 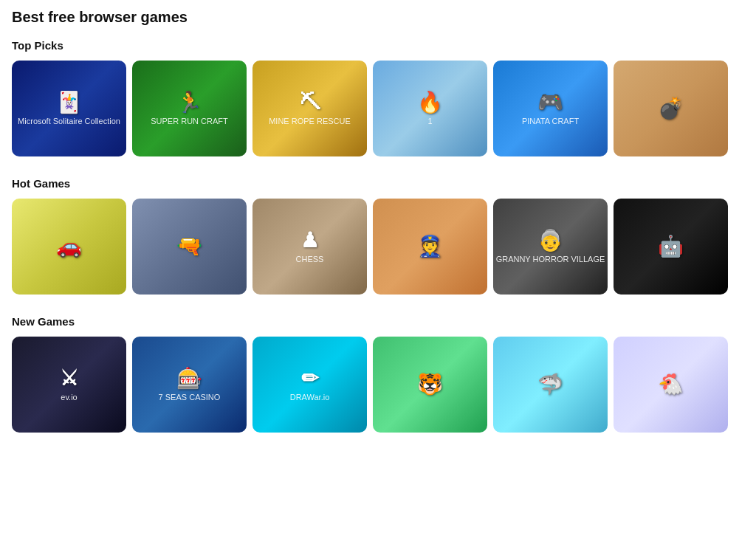 What do you see at coordinates (310, 103) in the screenshot?
I see `game-icon-minerope: ⛏` at bounding box center [310, 103].